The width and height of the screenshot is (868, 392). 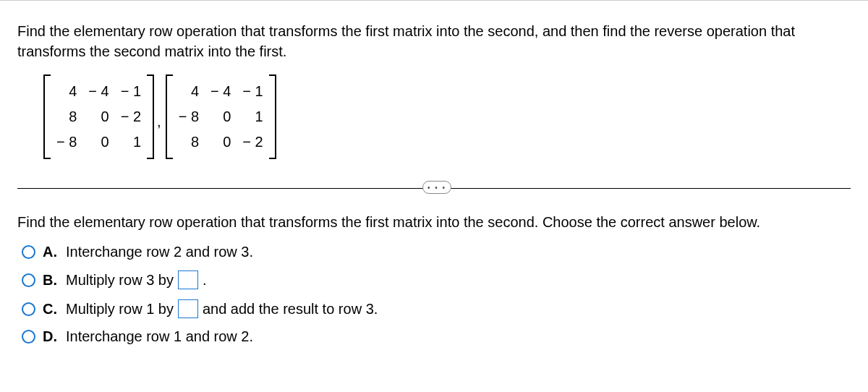 What do you see at coordinates (131, 117) in the screenshot?
I see `m1-r2c3: − 2` at bounding box center [131, 117].